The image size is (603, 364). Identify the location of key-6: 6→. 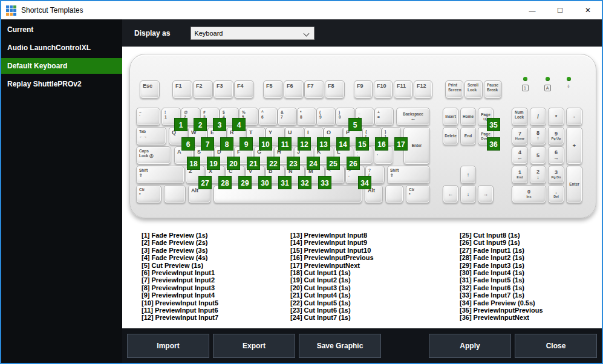
(556, 155).